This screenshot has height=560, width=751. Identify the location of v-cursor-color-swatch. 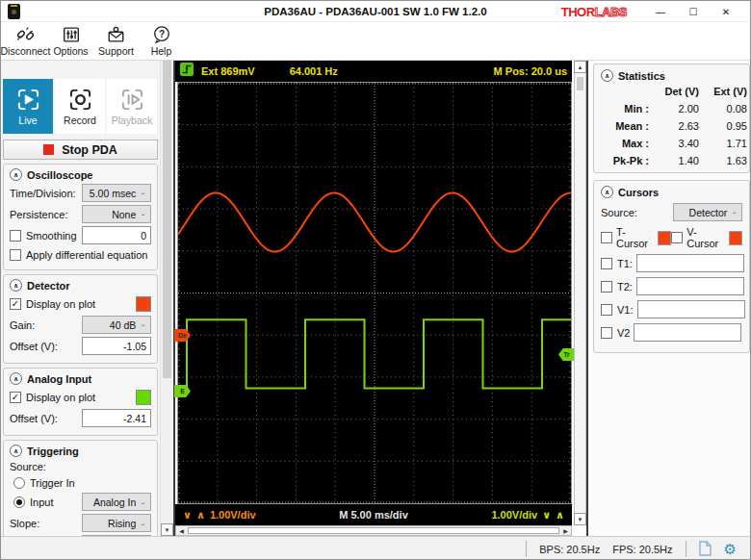
(736, 239).